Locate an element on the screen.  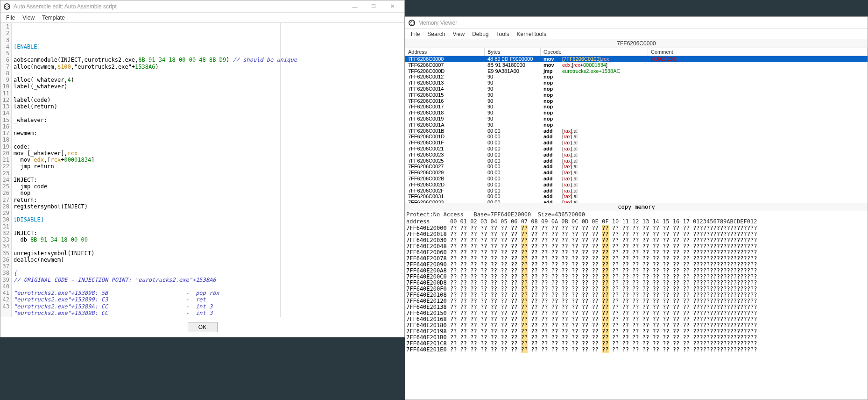
disasm-row: 7FF6206C000DE9 9A381A00jmpeurotrucks2.ex… is located at coordinates (636, 71).